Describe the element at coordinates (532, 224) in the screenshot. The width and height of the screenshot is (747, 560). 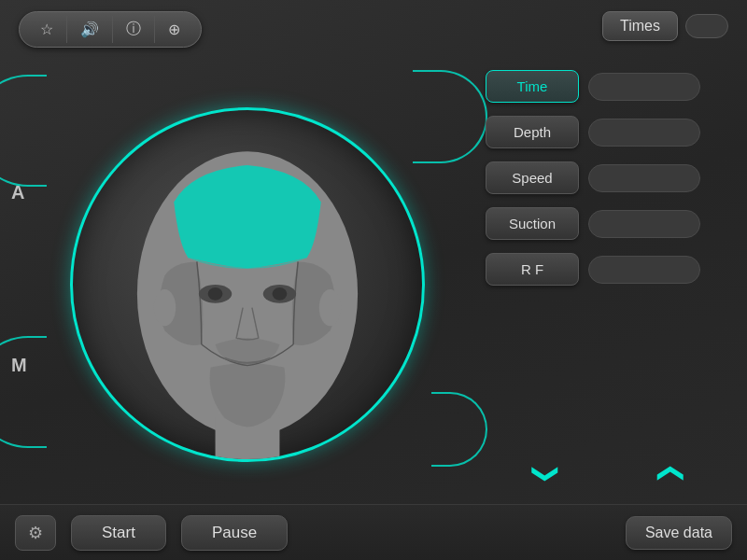
I see `suction-button: Suction` at that location.